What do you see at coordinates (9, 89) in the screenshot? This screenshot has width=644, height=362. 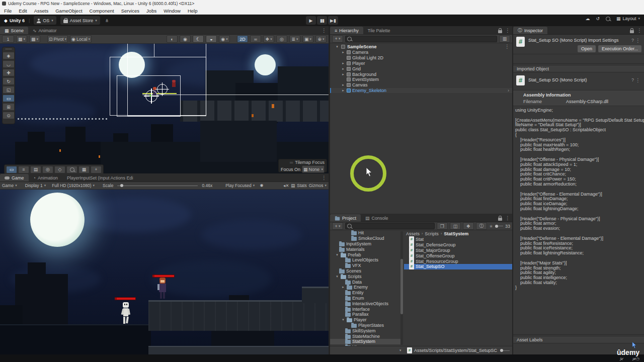 I see `scale-tool-icon: ◱` at bounding box center [9, 89].